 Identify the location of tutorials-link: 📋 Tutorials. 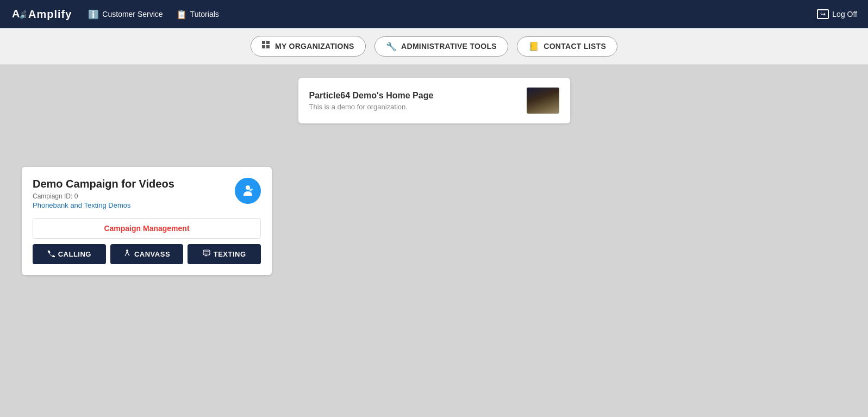
(198, 14).